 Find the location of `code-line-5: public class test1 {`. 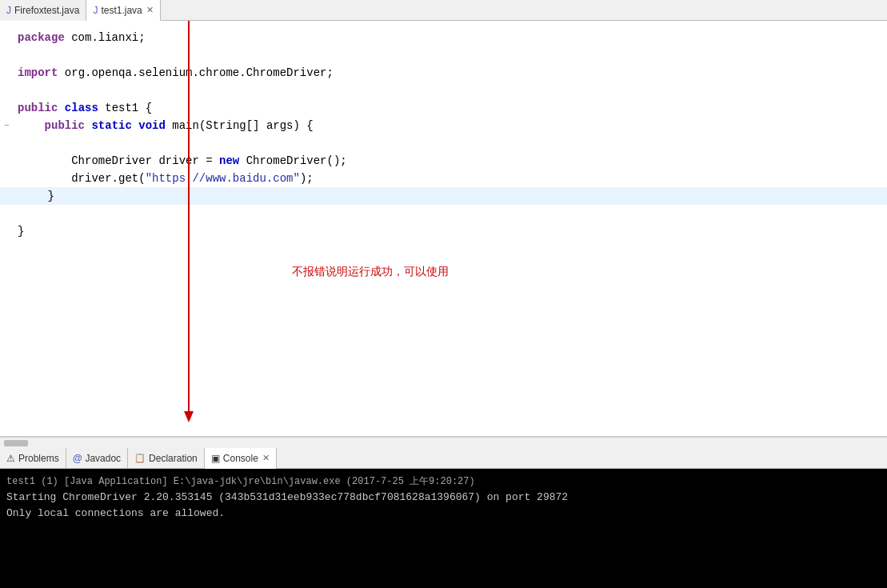

code-line-5: public class test1 { is located at coordinates (443, 108).